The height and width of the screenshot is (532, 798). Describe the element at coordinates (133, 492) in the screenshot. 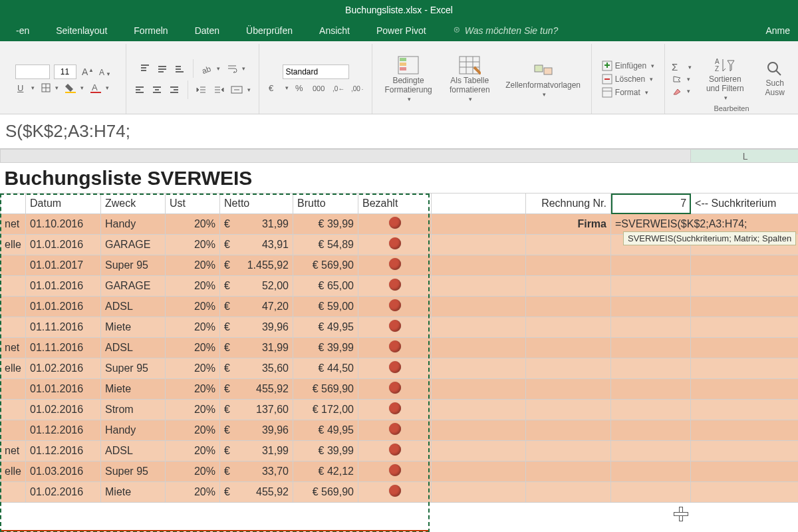

I see `cell-zweck-13: Miete` at that location.